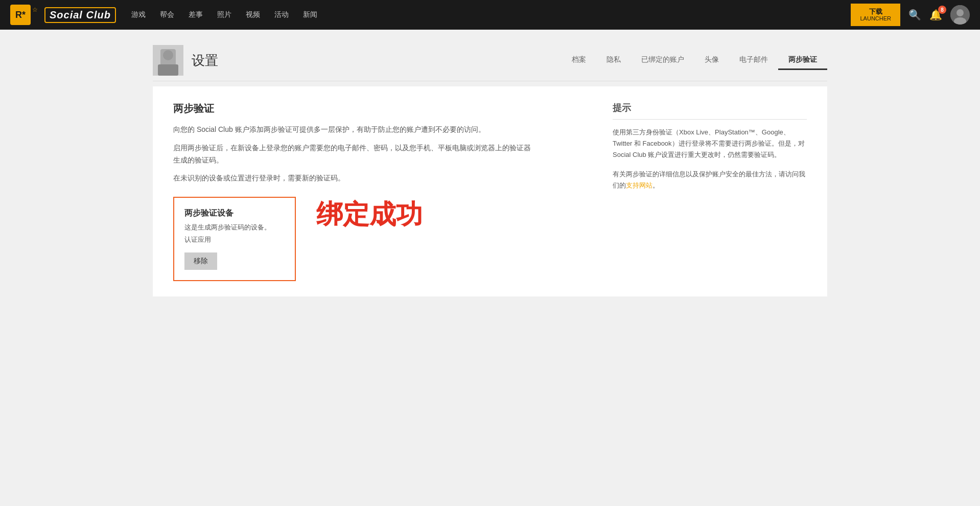 The image size is (980, 506). What do you see at coordinates (656, 185) in the screenshot?
I see `tips-text2-suffix: 。` at bounding box center [656, 185].